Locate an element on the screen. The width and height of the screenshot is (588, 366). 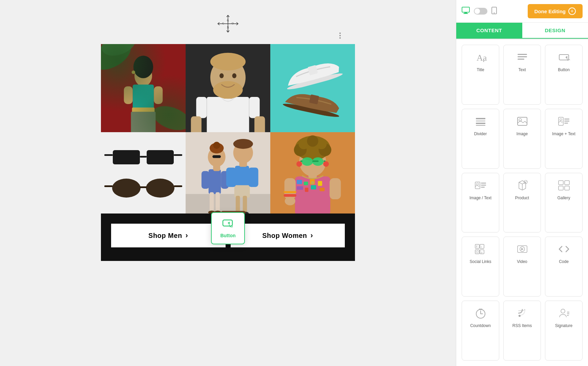
tab-design-label: DESIGN is located at coordinates (555, 30).